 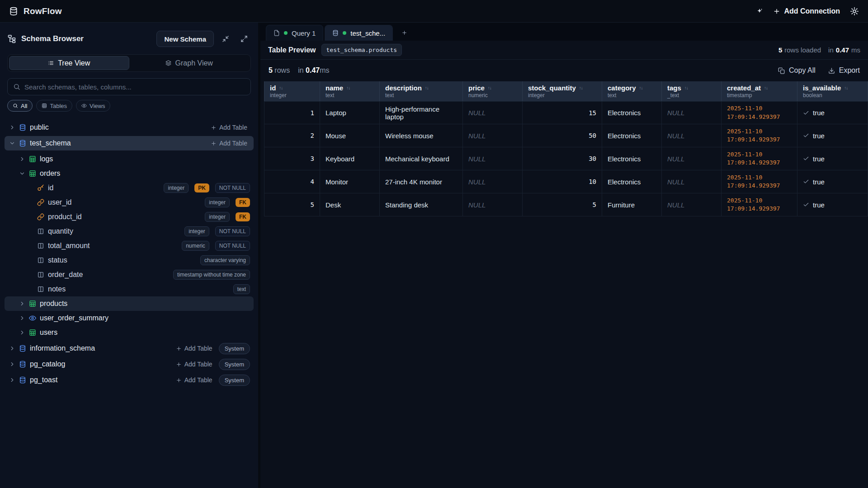 I want to click on filter-chip-all: All, so click(x=20, y=106).